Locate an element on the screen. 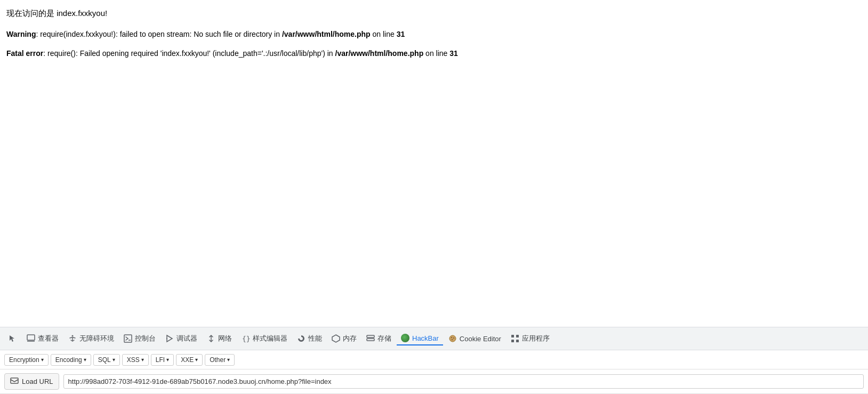 Image resolution: width=868 pixels, height=394 pixels. other-arrow-icon: ▾ is located at coordinates (228, 359).